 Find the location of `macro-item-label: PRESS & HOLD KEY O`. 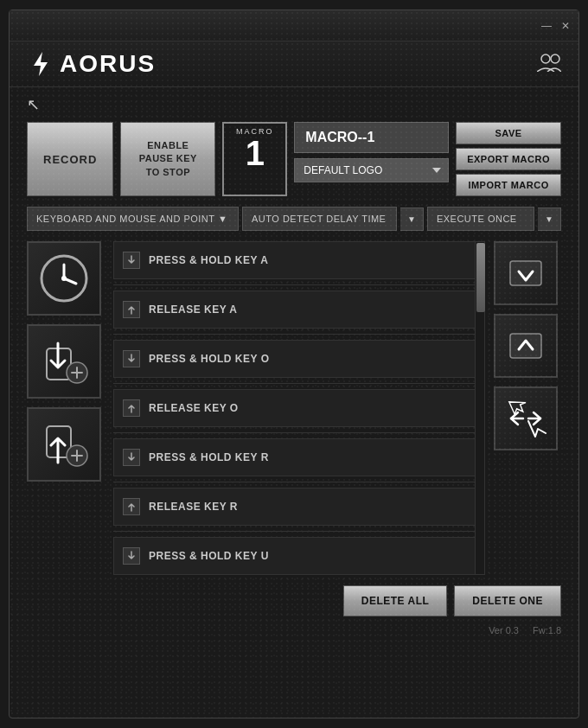

macro-item-label: PRESS & HOLD KEY O is located at coordinates (312, 359).